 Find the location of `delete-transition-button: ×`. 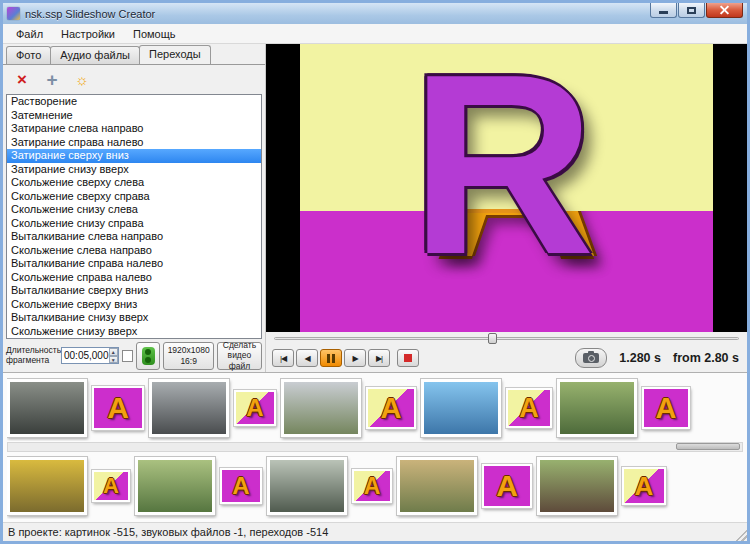

delete-transition-button: × is located at coordinates (22, 80).